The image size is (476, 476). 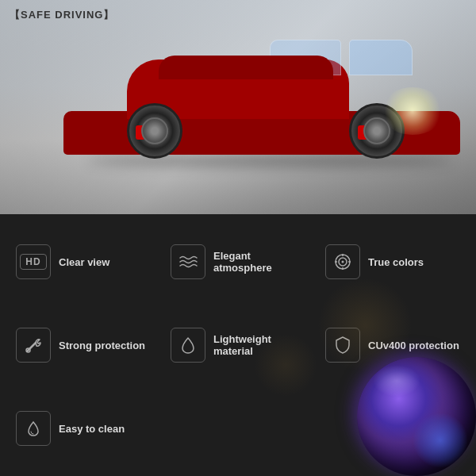 What do you see at coordinates (83, 345) in the screenshot?
I see `feature-strong-protection: Strong protection` at bounding box center [83, 345].